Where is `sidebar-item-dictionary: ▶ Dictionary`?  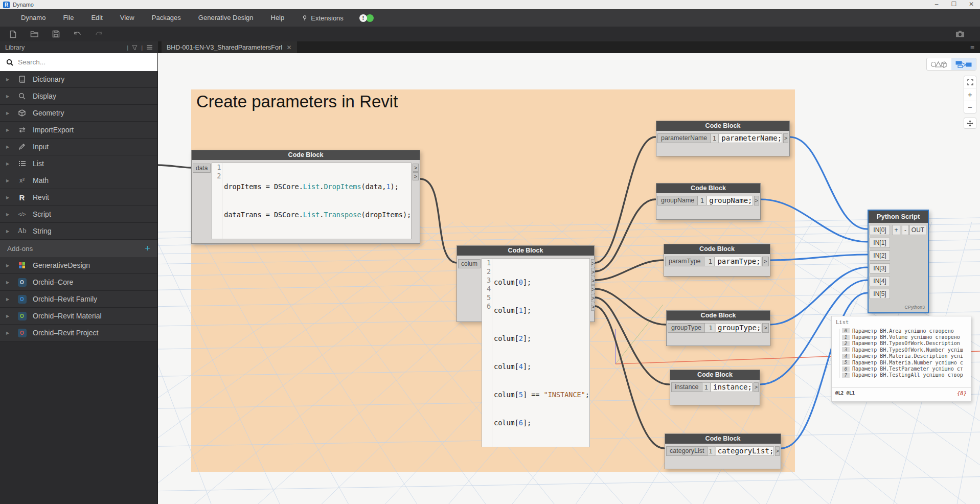
sidebar-item-dictionary: ▶ Dictionary is located at coordinates (79, 80).